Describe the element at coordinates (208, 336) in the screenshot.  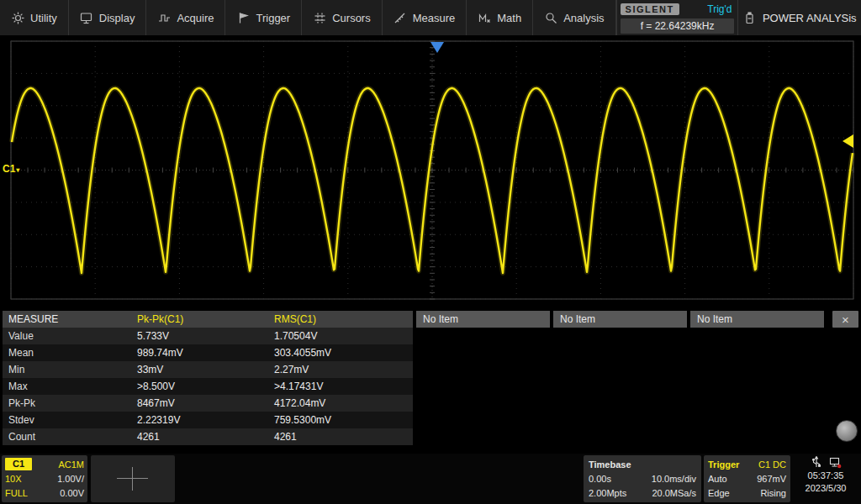
I see `table-row: Value 5.733V 1.70504V` at that location.